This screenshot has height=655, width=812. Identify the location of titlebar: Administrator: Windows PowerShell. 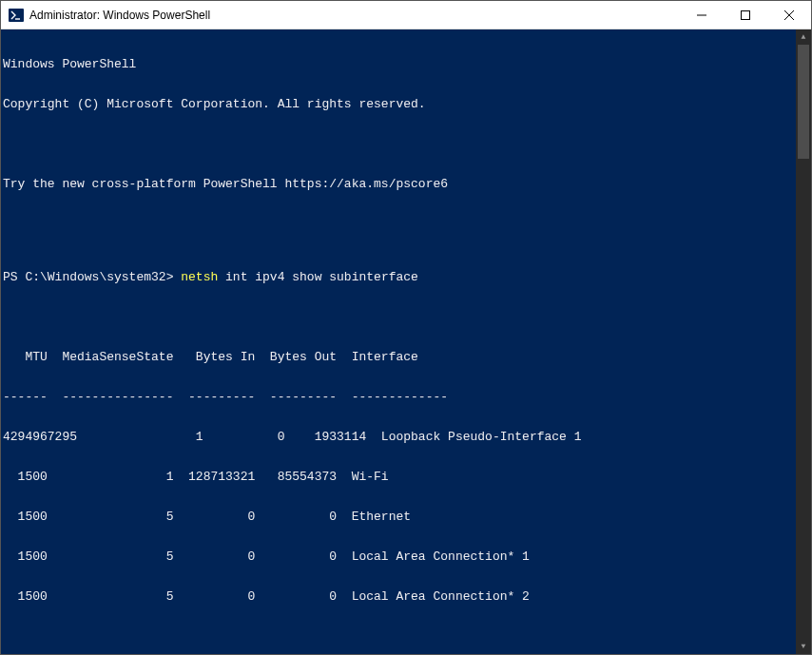
(406, 15).